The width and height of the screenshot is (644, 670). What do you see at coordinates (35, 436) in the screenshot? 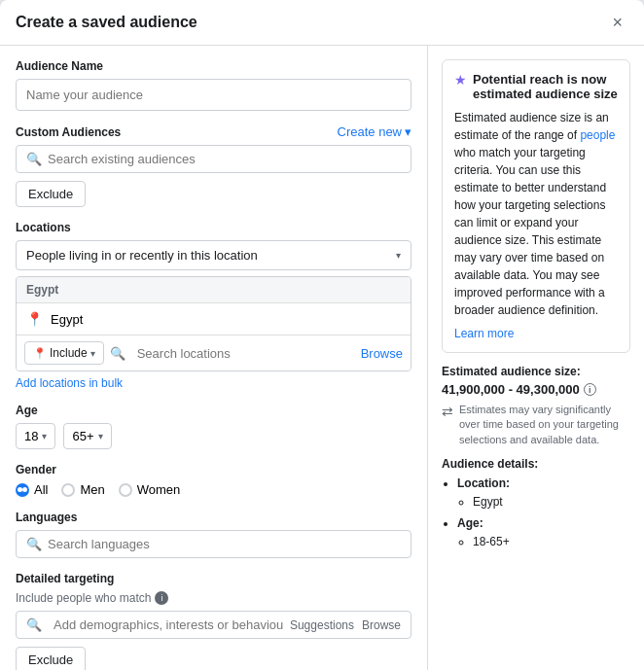
I see `age-min-select: 18 ▾` at bounding box center [35, 436].